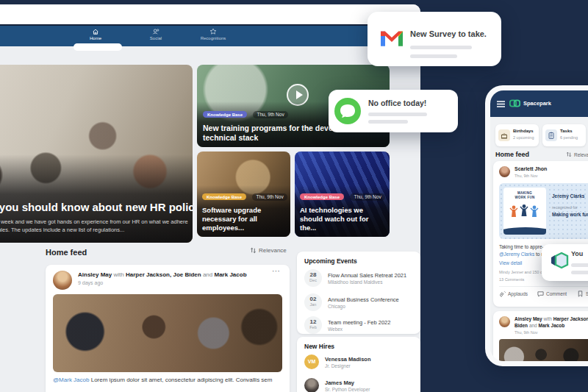 This screenshot has height=392, width=588. Describe the element at coordinates (558, 263) in the screenshot. I see `hexagon-brand-icon` at that location.